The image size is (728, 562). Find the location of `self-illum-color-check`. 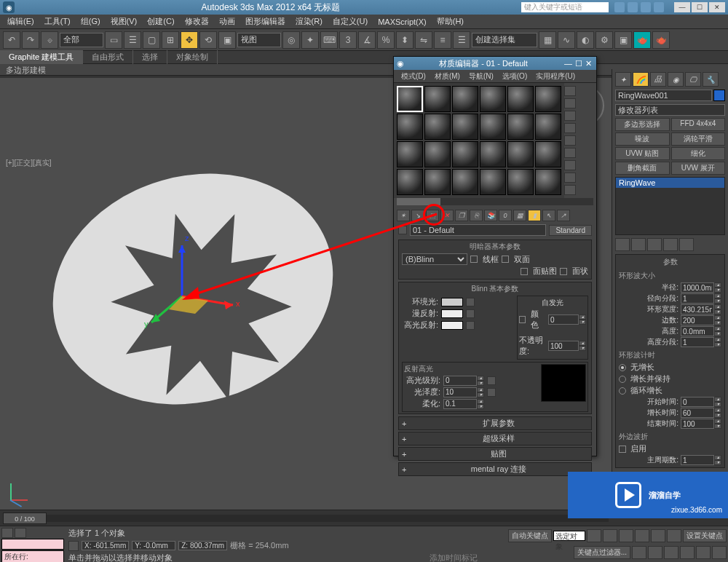

self-illum-color-check is located at coordinates (523, 320).